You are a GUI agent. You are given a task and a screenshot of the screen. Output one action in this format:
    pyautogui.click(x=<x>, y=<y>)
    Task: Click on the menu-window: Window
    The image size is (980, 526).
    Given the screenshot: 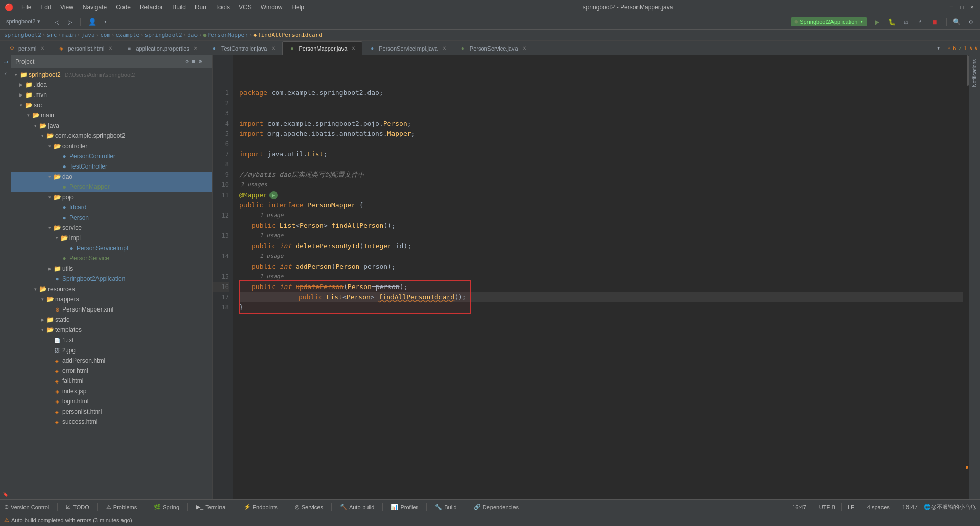 What is the action you would take?
    pyautogui.click(x=272, y=7)
    